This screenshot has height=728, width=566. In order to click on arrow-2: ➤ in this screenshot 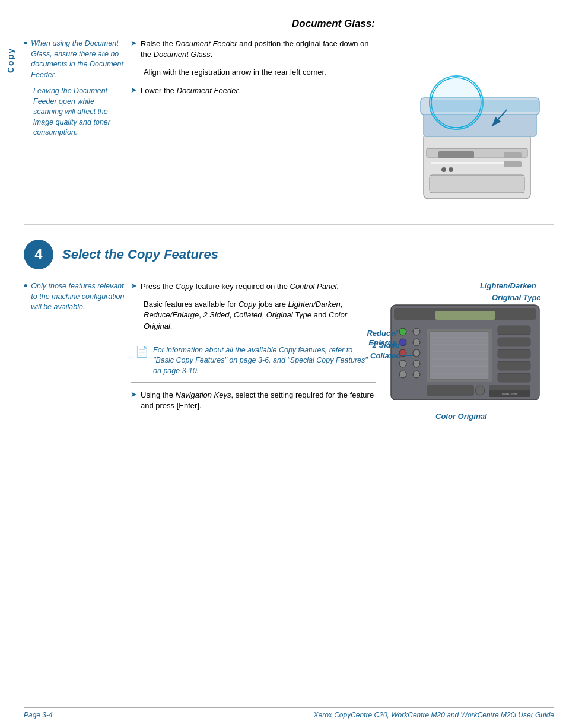, I will do `click(134, 90)`.